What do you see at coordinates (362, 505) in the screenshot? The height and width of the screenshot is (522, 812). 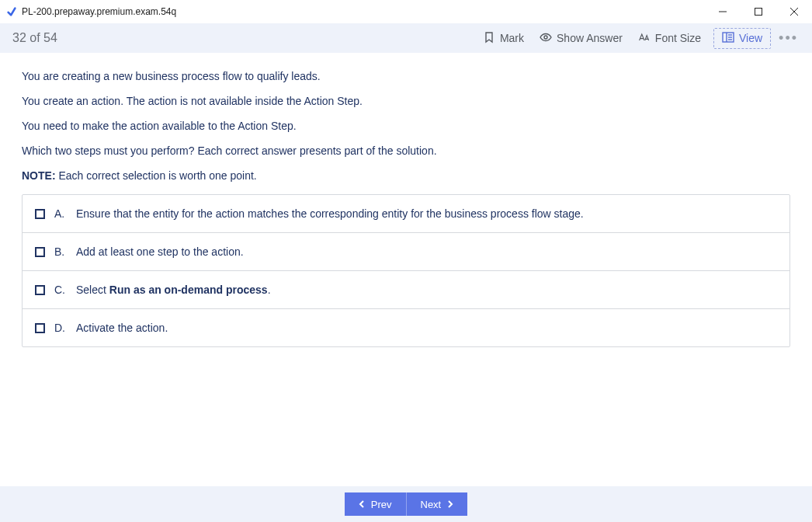 I see `chevron-left-icon` at bounding box center [362, 505].